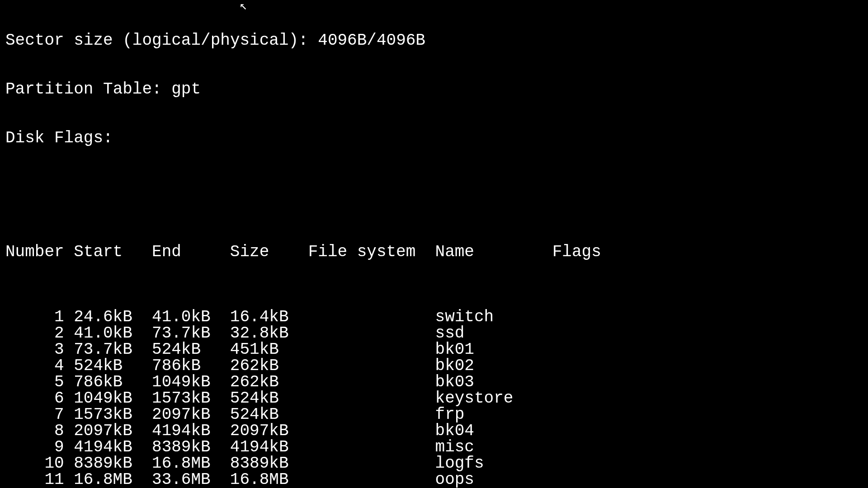 Image resolution: width=868 pixels, height=488 pixels. Describe the element at coordinates (269, 317) in the screenshot. I see `cell: 16.4kB` at that location.